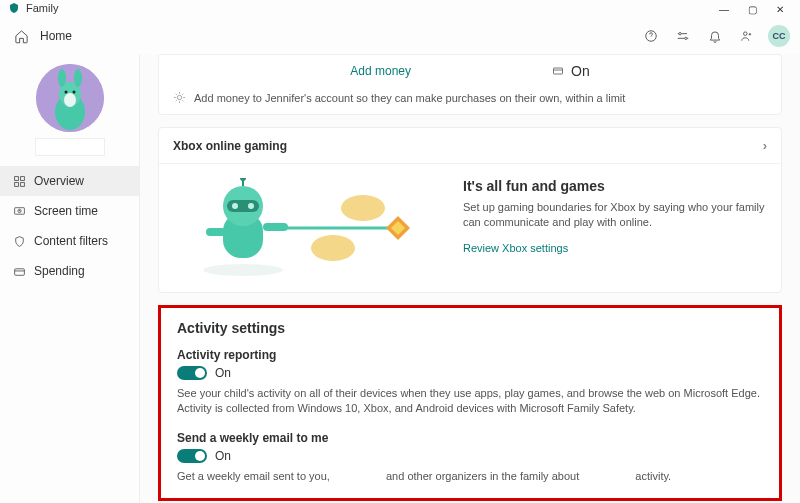 The image size is (800, 503). What do you see at coordinates (60, 271) in the screenshot?
I see `nav-label: Spending` at bounding box center [60, 271].